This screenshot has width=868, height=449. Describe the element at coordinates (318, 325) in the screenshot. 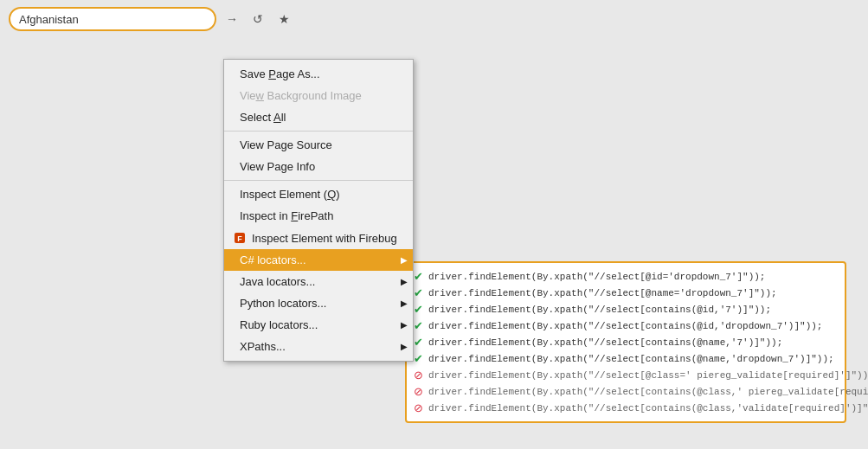

I see `menu-item-ruby-locators: Ruby locators...` at that location.